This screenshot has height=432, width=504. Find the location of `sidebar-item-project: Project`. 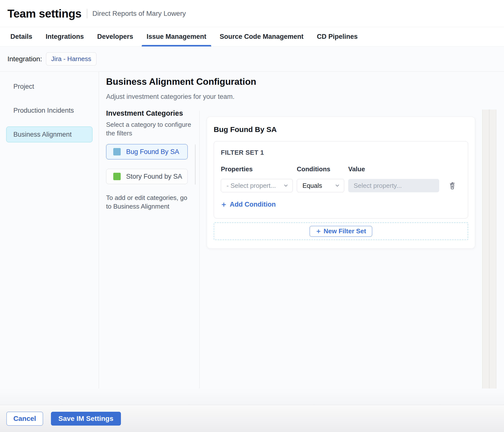

sidebar-item-project: Project is located at coordinates (49, 86).